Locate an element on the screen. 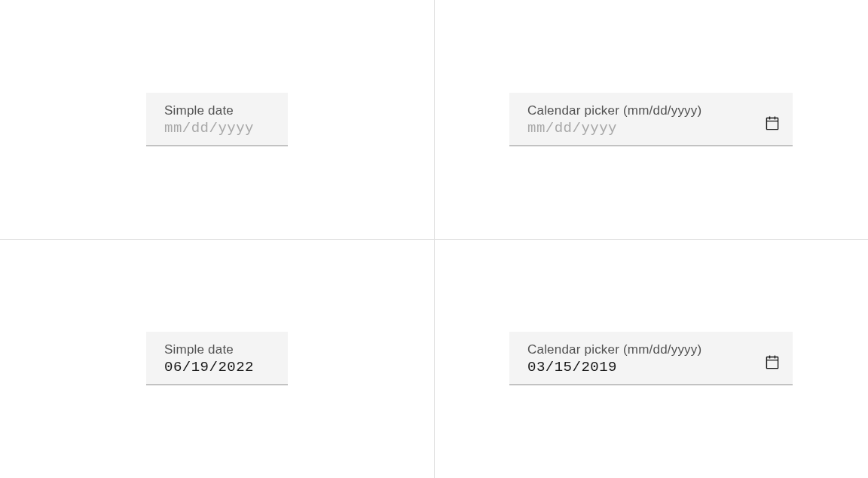  simple-date-field-empty: Simple date mm/dd/yyyy is located at coordinates (217, 119).